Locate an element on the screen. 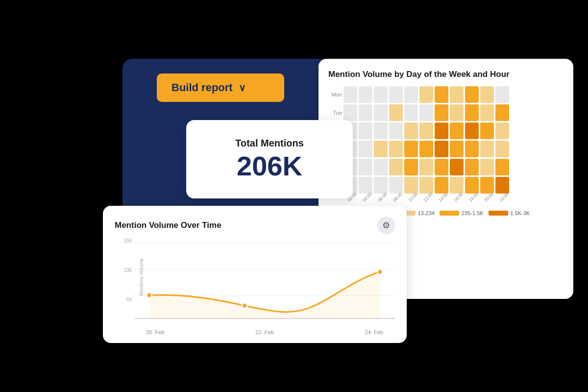 The height and width of the screenshot is (392, 588). y-label-5k: 5K is located at coordinates (129, 300).